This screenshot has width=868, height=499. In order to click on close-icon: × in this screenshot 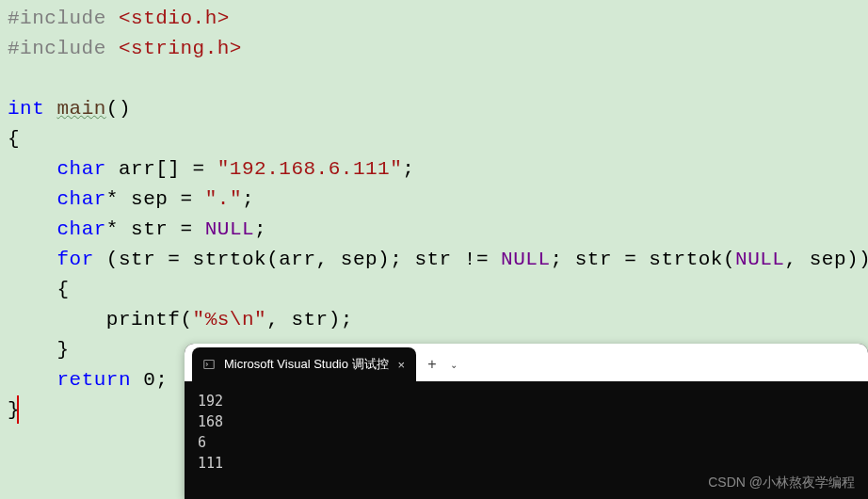, I will do `click(402, 365)`.